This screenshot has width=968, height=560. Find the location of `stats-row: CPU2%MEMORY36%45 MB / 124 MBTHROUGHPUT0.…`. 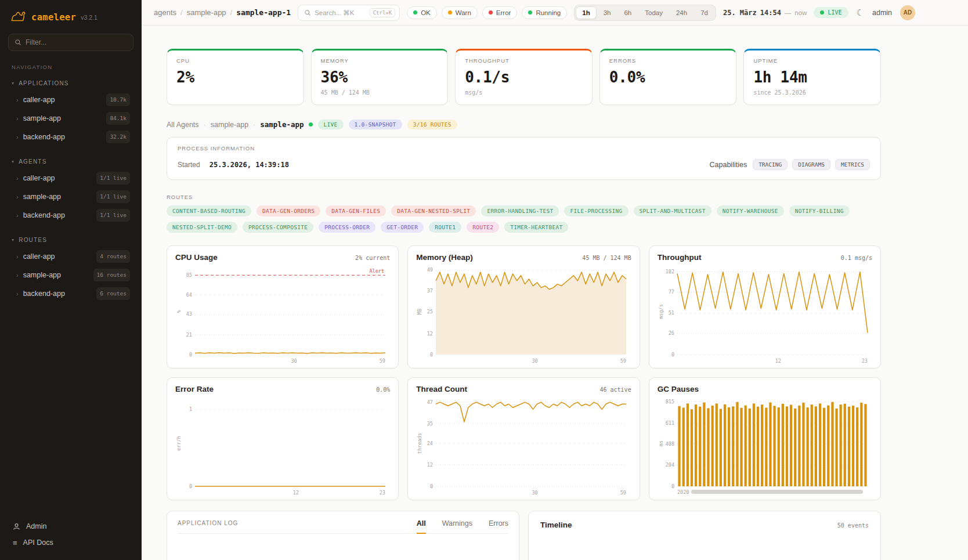

stats-row: CPU2%MEMORY36%45 MB / 124 MBTHROUGHPUT0.… is located at coordinates (523, 77).